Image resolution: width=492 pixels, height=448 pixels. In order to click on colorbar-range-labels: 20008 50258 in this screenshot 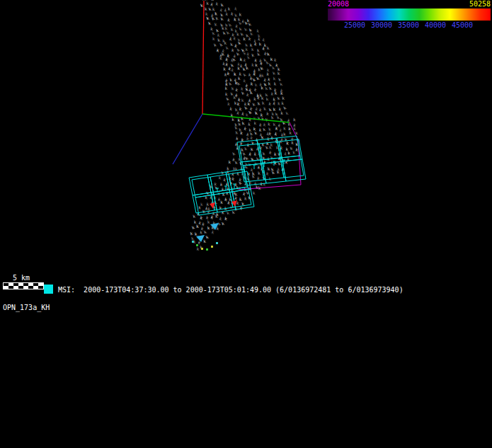, I will do `click(409, 4)`.